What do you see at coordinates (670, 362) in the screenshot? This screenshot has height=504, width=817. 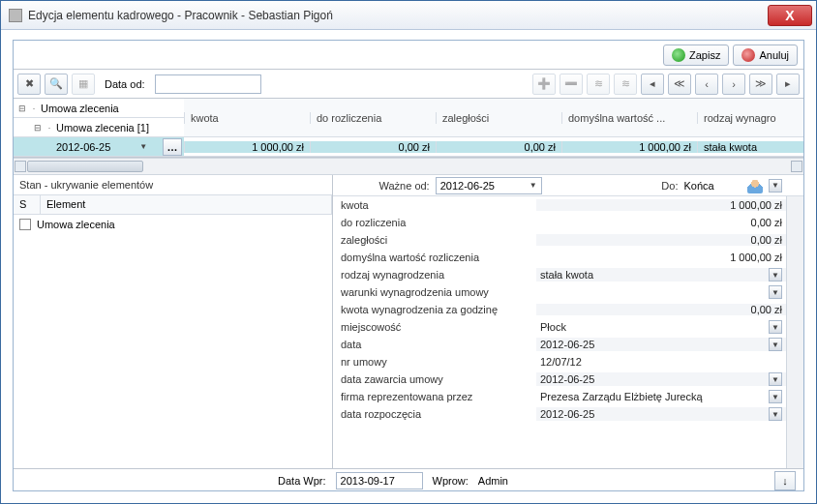 I see `property-value: 12/07/12` at bounding box center [670, 362].